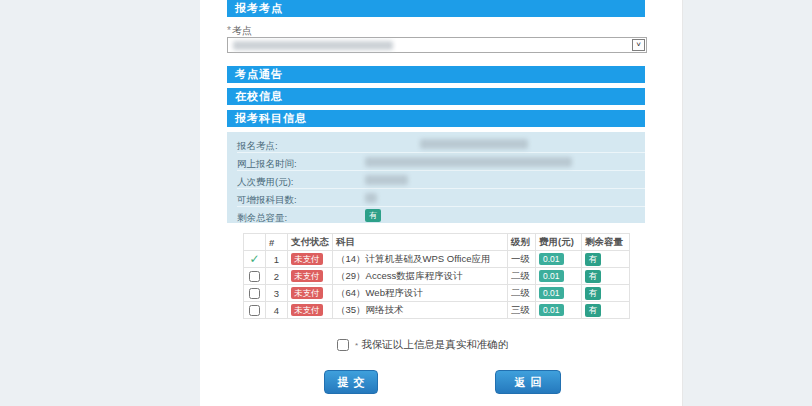 The width and height of the screenshot is (812, 406). I want to click on subject-name: （35）网络技术, so click(420, 310).